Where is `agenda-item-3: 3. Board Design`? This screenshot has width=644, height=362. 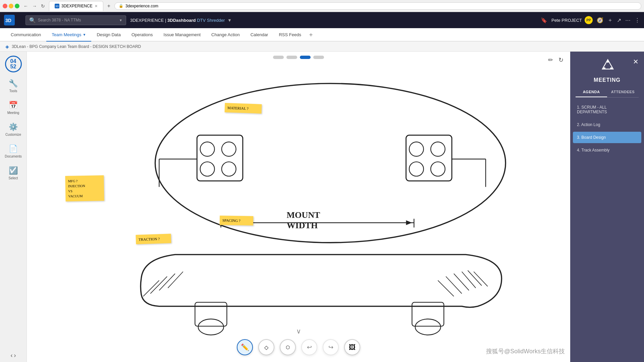
agenda-item-3: 3. Board Design is located at coordinates (607, 137).